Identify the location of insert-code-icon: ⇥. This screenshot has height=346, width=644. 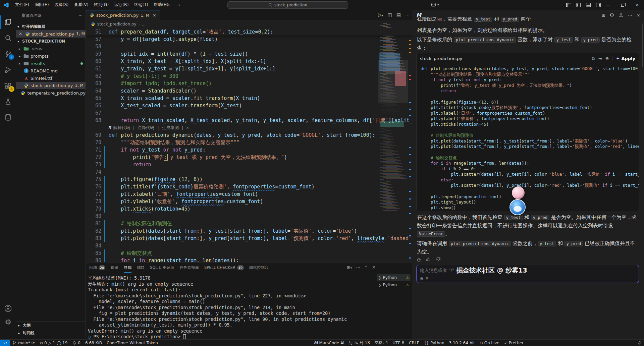
(600, 58).